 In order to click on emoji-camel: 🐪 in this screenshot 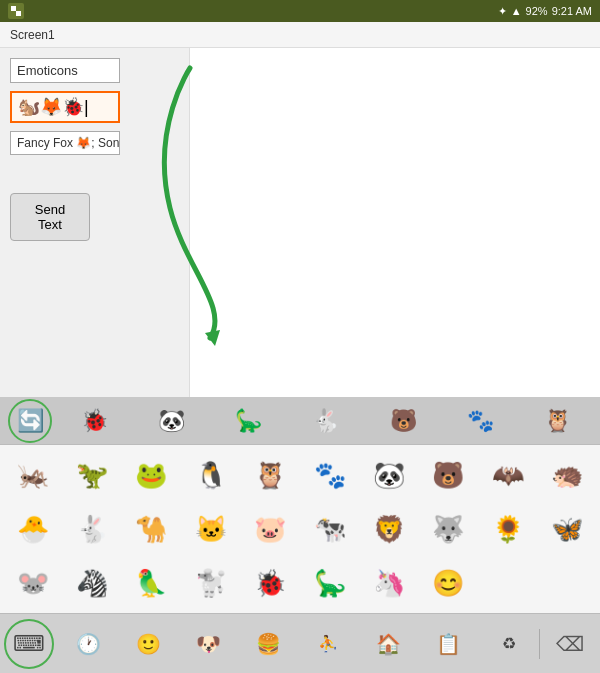, I will do `click(152, 529)`.